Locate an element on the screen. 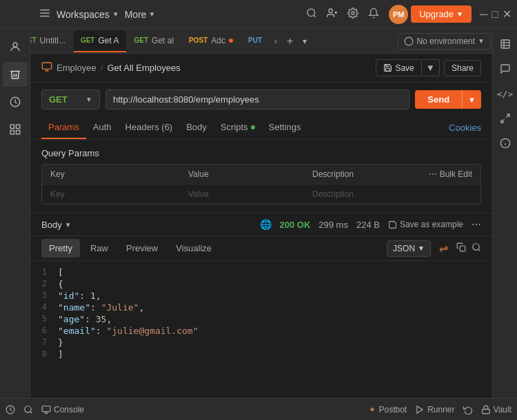  code-line: 6 "email": "julie@gmail.com" is located at coordinates (261, 330).